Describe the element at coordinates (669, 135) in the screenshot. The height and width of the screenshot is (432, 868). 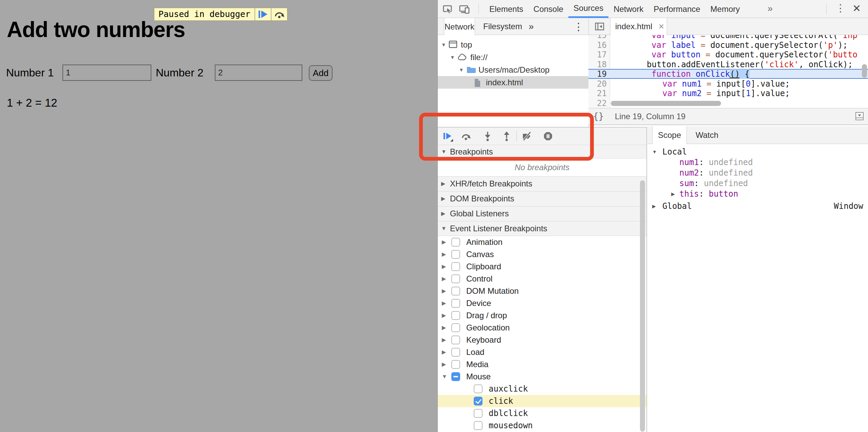
I see `tab-scope: Scope` at that location.